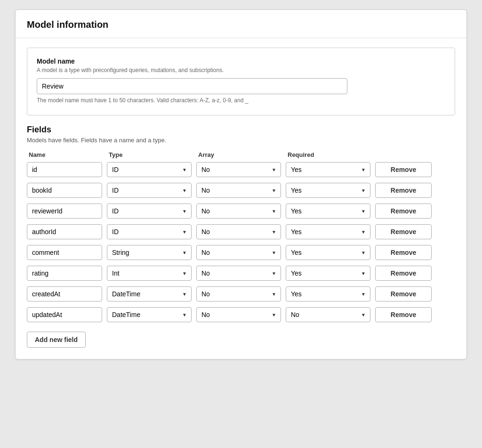 The image size is (482, 448). Describe the element at coordinates (328, 170) in the screenshot. I see `required-select-wrapper-0: YesNo` at that location.